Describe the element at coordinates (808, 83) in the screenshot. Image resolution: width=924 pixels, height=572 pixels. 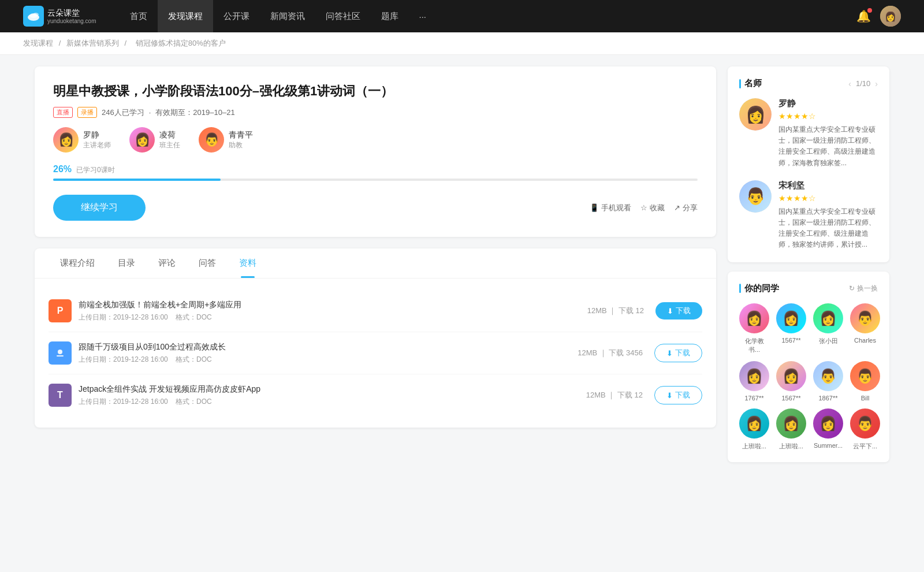
I see `teachers-header: 名师 ‹ 1/10 ›` at that location.